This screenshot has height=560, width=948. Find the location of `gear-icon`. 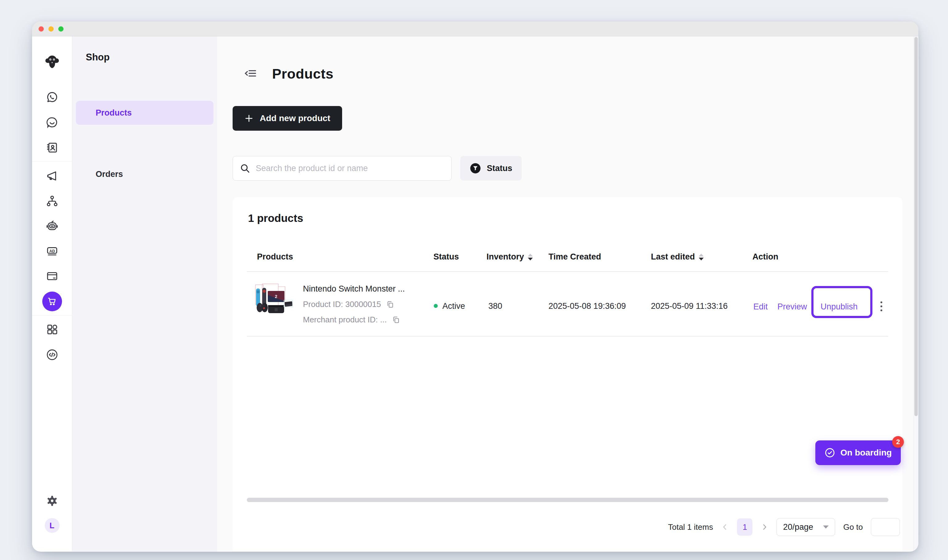

gear-icon is located at coordinates (52, 501).